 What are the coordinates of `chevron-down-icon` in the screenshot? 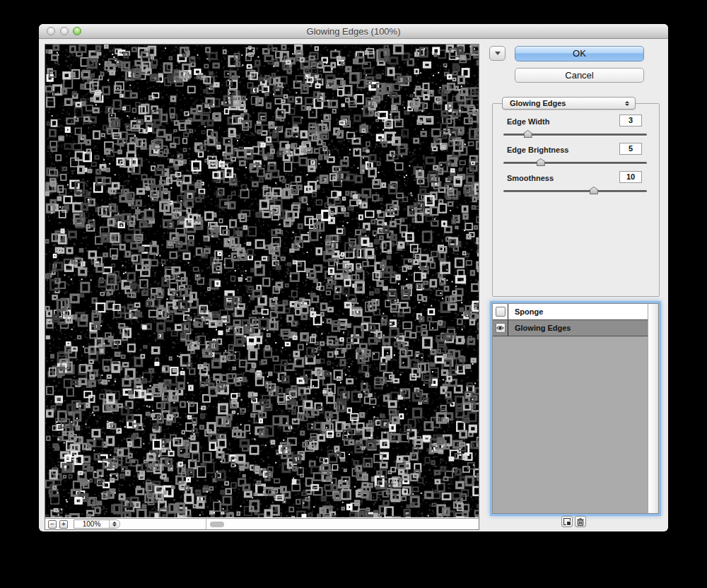 It's located at (498, 54).